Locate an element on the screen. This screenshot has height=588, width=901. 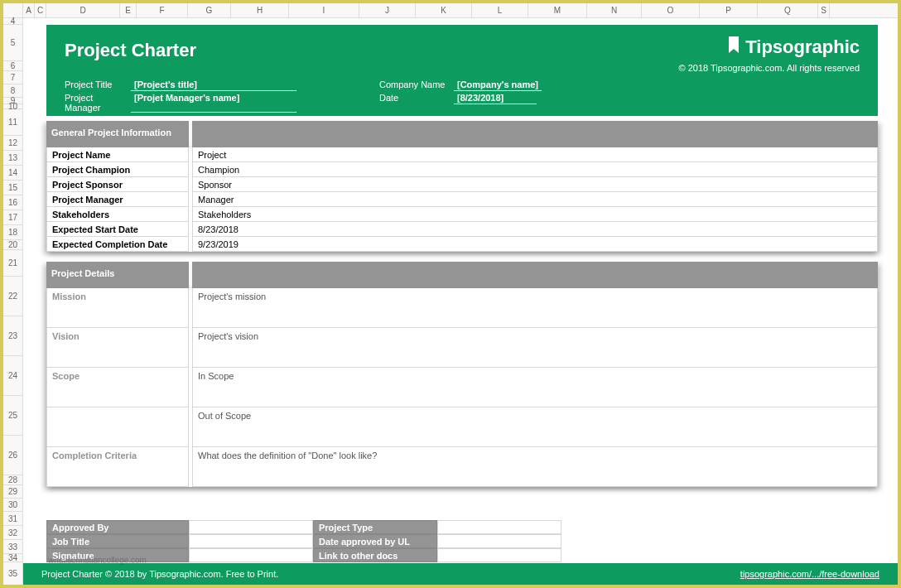
detail-label is located at coordinates (118, 427).